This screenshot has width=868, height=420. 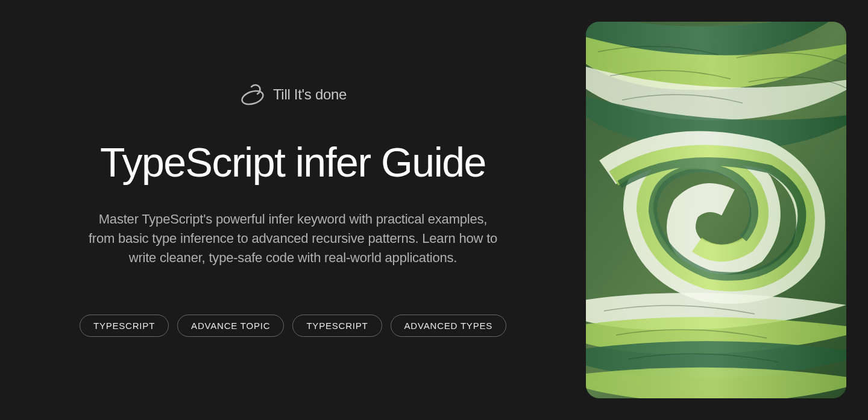 I want to click on brand-text: Till It's done, so click(x=310, y=95).